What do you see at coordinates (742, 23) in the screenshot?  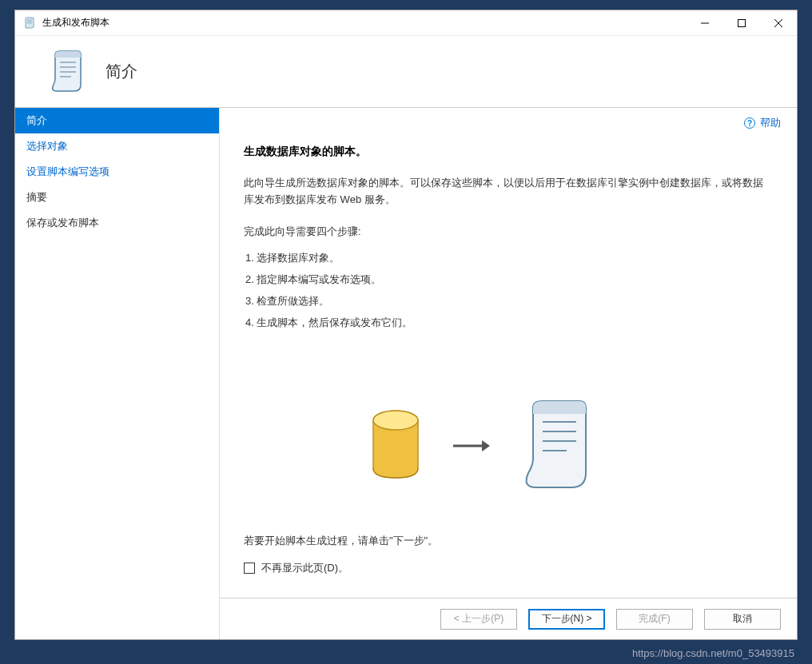 I see `maximize-button` at bounding box center [742, 23].